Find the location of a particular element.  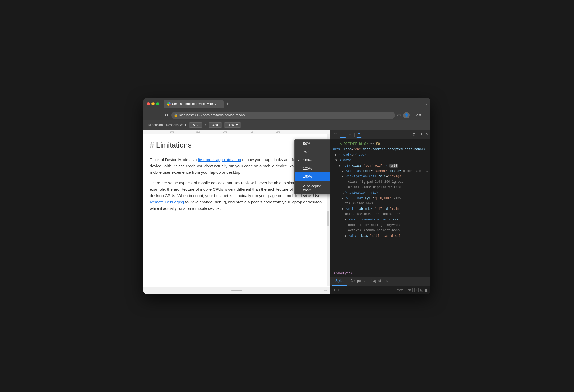

title-bar: Simulate mobile devices with D × + ⌄ is located at coordinates (287, 104).